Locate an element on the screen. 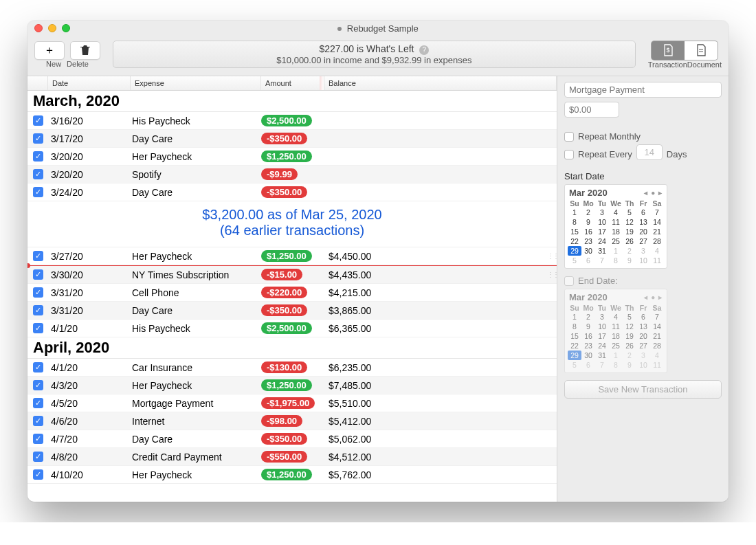 The height and width of the screenshot is (545, 756). col-amount: Amount is located at coordinates (293, 83).